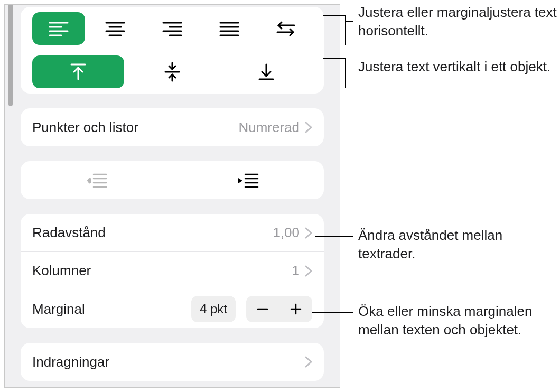 Image resolution: width=560 pixels, height=392 pixels. What do you see at coordinates (263, 309) in the screenshot?
I see `minus-icon` at bounding box center [263, 309].